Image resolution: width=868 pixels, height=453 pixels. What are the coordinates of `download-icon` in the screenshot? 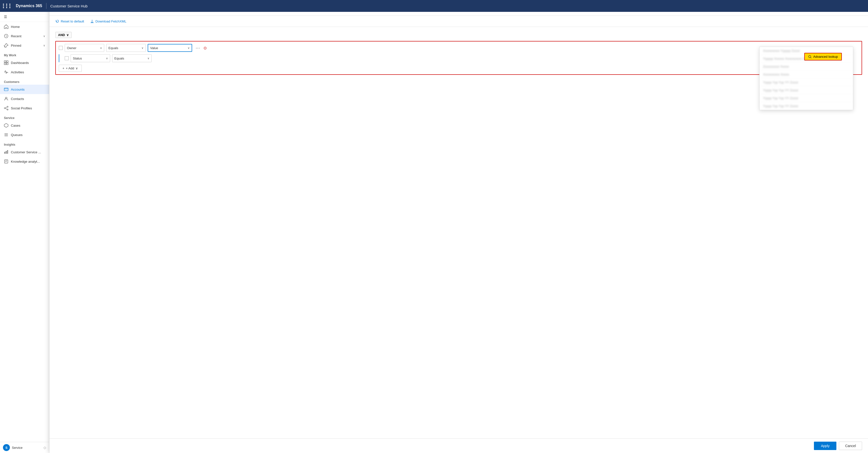 It's located at (92, 21).